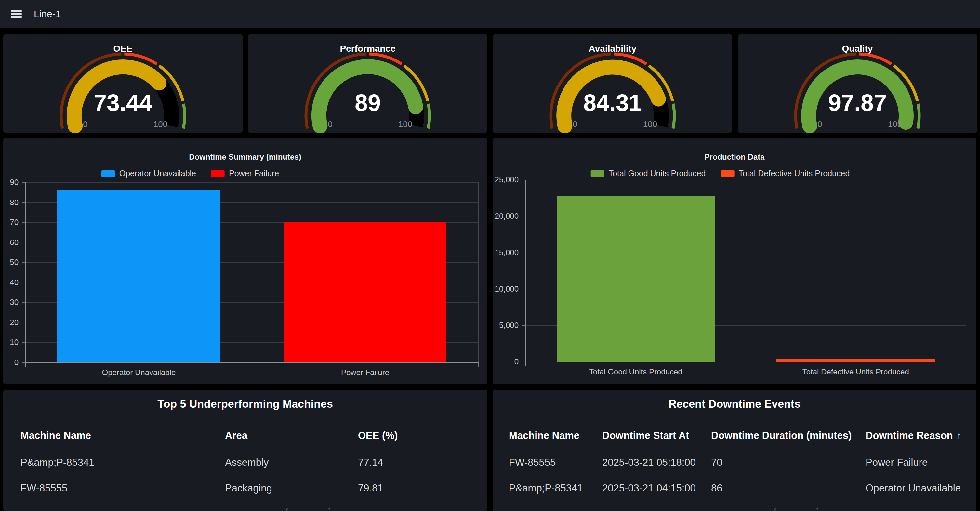 Image resolution: width=980 pixels, height=511 pixels. What do you see at coordinates (646, 436) in the screenshot?
I see `column-header: Downtime Start At` at bounding box center [646, 436].